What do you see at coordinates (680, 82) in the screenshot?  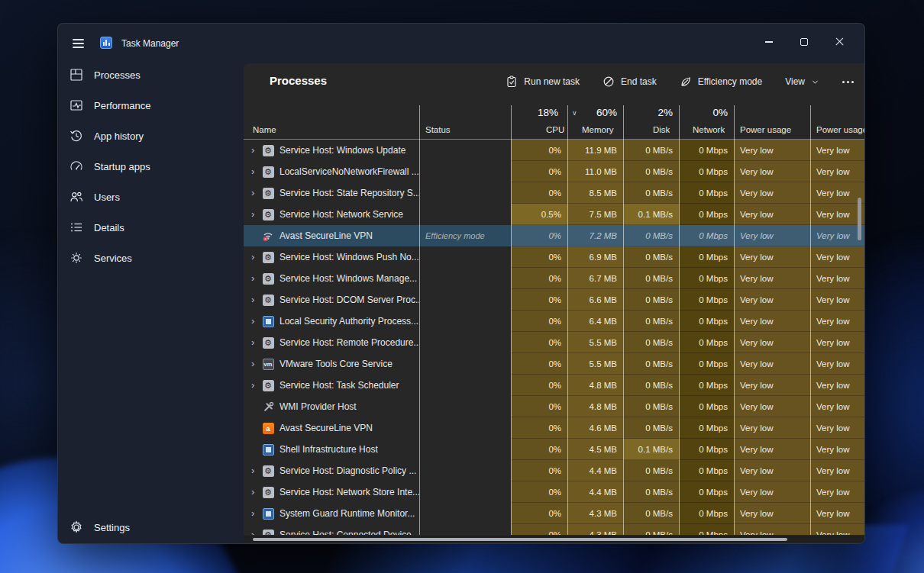 I see `toolbar: Run new task End task Efficiency mode Vi…` at bounding box center [680, 82].